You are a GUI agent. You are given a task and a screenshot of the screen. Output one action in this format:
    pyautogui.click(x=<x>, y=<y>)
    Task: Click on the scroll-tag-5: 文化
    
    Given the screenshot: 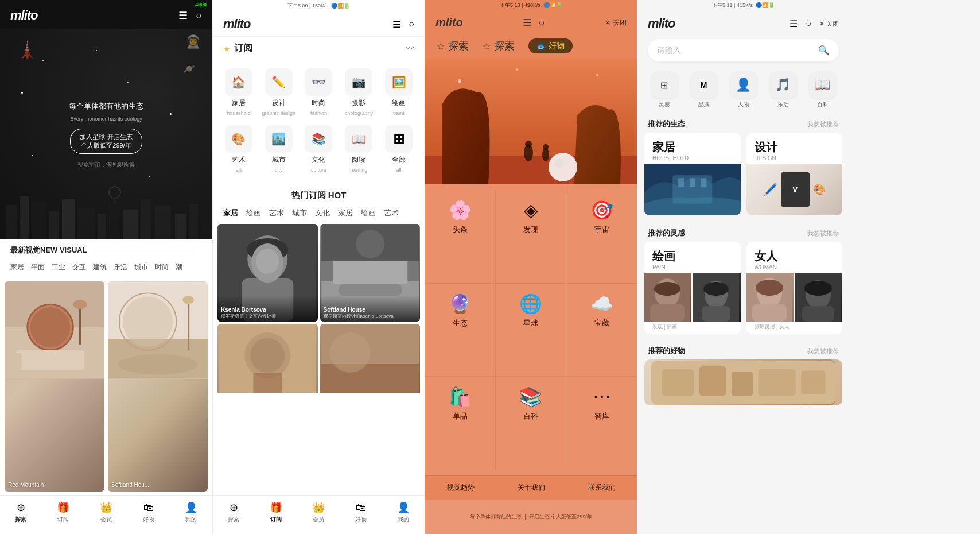 What is the action you would take?
    pyautogui.click(x=322, y=213)
    